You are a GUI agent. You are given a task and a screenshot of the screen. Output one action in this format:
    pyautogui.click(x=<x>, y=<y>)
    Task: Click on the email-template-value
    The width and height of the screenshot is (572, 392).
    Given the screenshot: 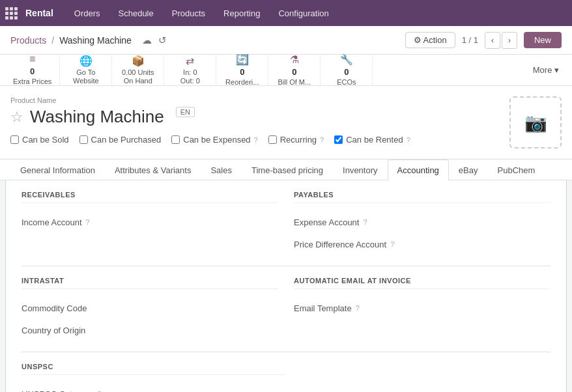 What is the action you would take?
    pyautogui.click(x=457, y=308)
    